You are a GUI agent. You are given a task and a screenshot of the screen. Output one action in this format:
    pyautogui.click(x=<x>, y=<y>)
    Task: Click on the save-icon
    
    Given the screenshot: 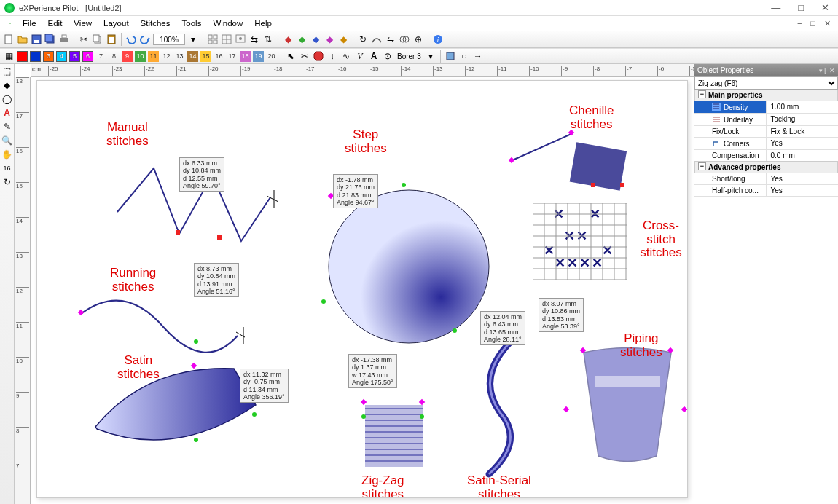 What is the action you would take?
    pyautogui.click(x=36, y=39)
    